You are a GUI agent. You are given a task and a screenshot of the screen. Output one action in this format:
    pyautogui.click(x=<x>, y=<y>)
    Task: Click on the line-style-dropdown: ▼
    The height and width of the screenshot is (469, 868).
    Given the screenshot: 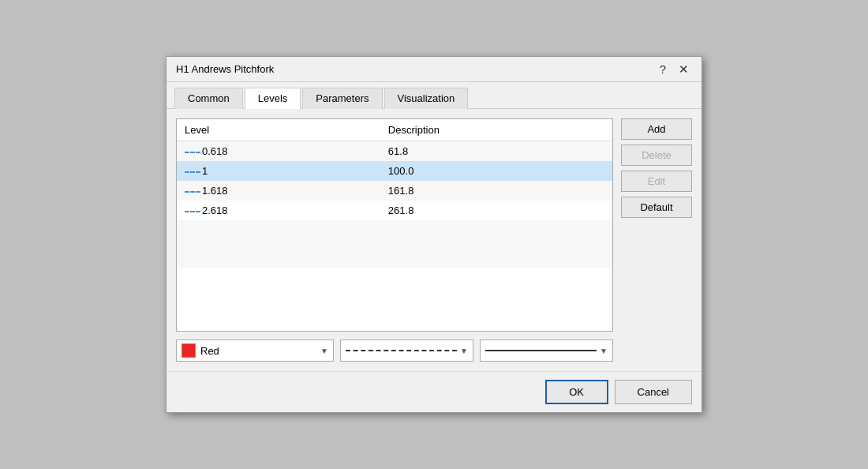 What is the action you would take?
    pyautogui.click(x=407, y=351)
    